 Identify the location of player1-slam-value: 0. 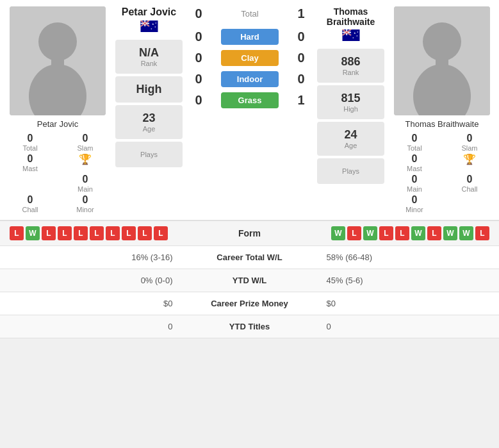
(86, 138).